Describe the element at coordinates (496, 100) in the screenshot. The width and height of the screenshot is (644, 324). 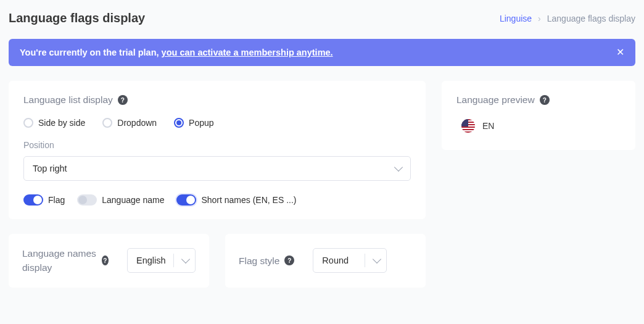
I see `preview-title: Language preview` at that location.